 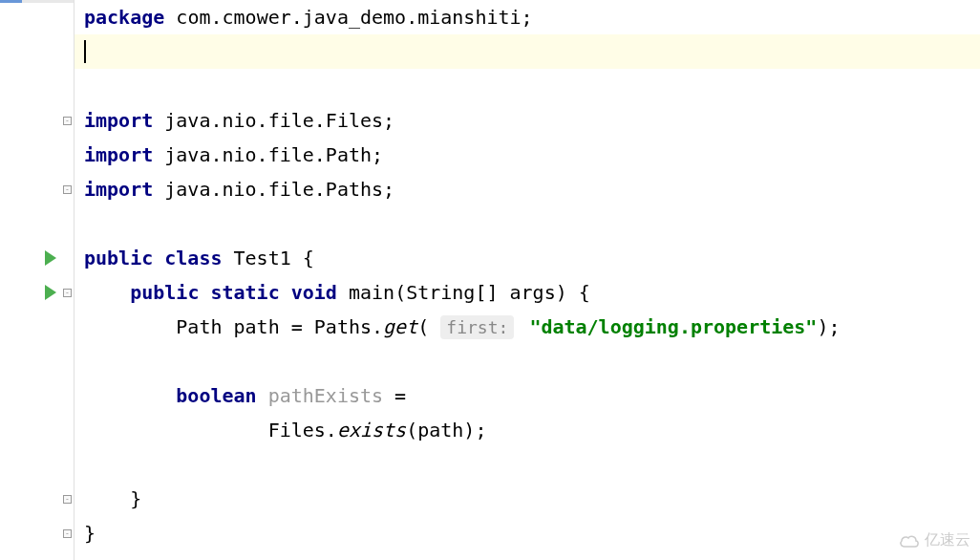 What do you see at coordinates (268, 258) in the screenshot?
I see `code-text: Test1 {` at bounding box center [268, 258].